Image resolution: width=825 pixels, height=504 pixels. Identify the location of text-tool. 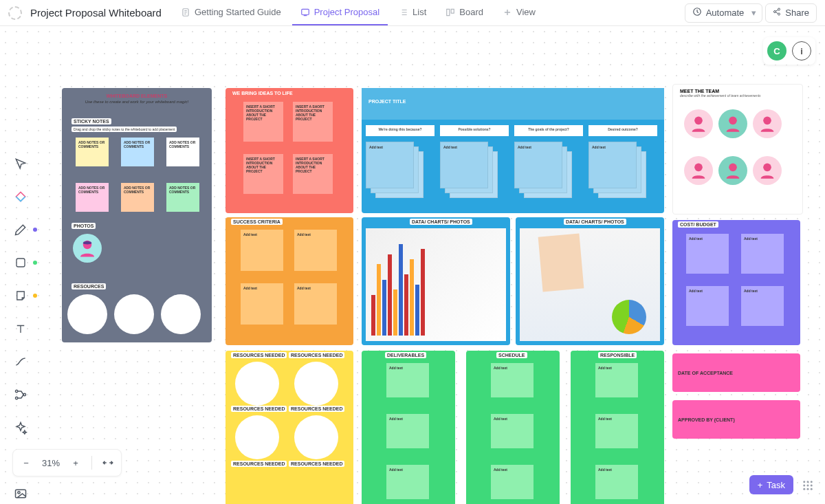
(21, 329).